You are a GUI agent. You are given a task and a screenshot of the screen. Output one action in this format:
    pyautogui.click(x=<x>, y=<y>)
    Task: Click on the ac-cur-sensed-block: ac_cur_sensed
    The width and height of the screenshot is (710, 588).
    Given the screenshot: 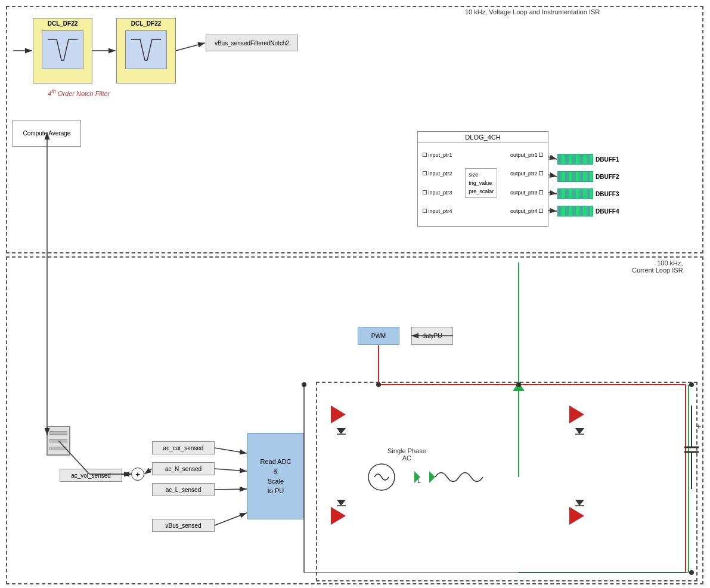 What is the action you would take?
    pyautogui.click(x=184, y=448)
    